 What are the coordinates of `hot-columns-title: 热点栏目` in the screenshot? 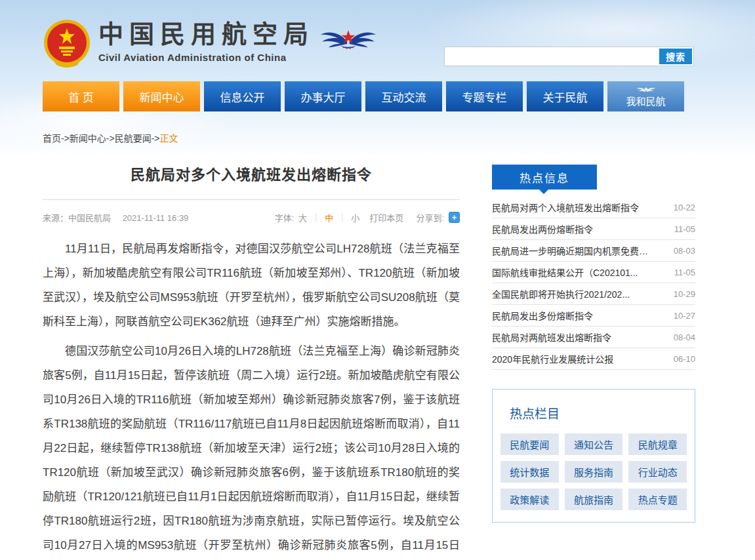 It's located at (598, 413).